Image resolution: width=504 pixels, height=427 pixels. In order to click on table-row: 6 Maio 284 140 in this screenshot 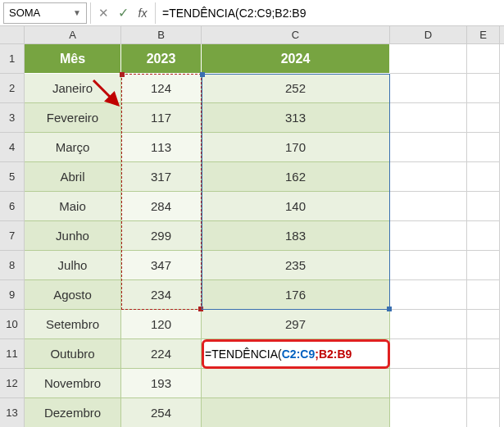, I will do `click(252, 207)`.